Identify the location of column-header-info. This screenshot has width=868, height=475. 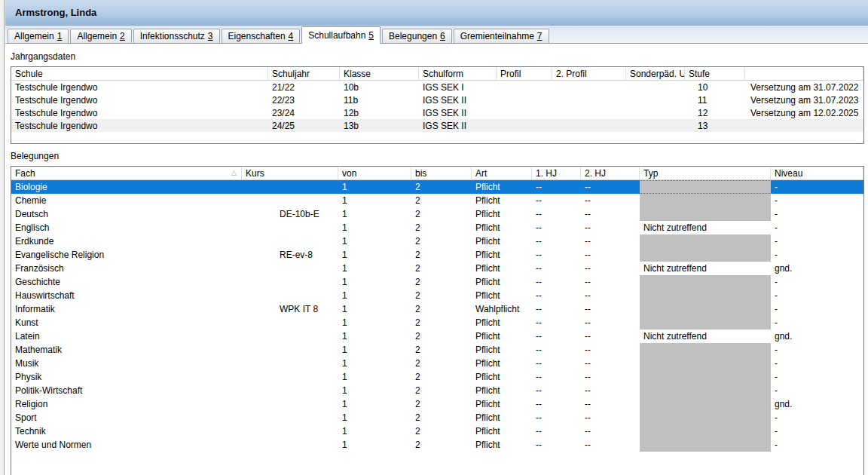
(805, 74).